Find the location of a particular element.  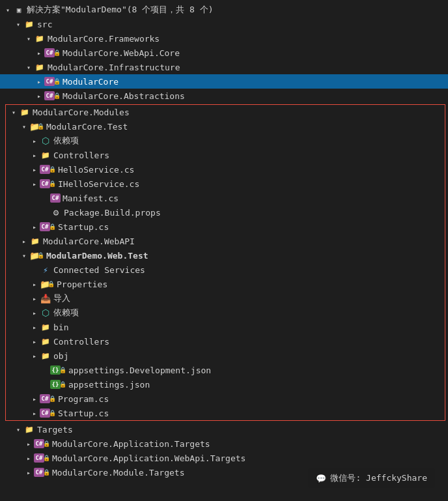

infrastructure-folder: 📁 ModularCore.Infrastructure is located at coordinates (224, 67).